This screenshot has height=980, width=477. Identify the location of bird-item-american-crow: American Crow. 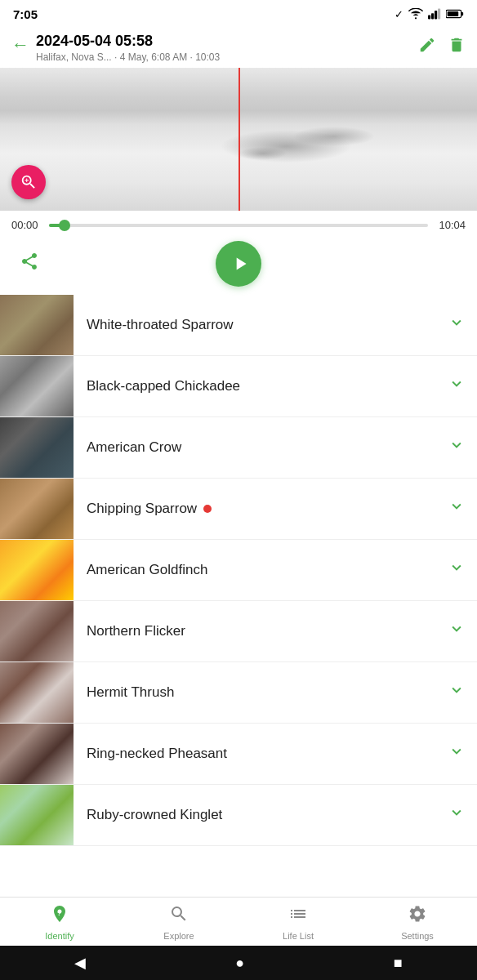
(238, 448).